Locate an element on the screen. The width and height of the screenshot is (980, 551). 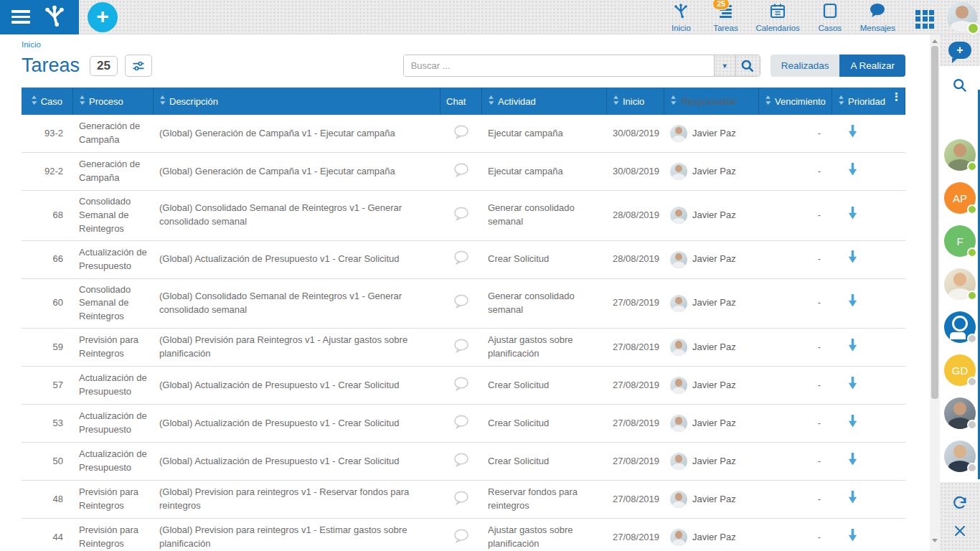
table-row: 92-2 Generación de Campaña (Global) Gene… is located at coordinates (463, 172).